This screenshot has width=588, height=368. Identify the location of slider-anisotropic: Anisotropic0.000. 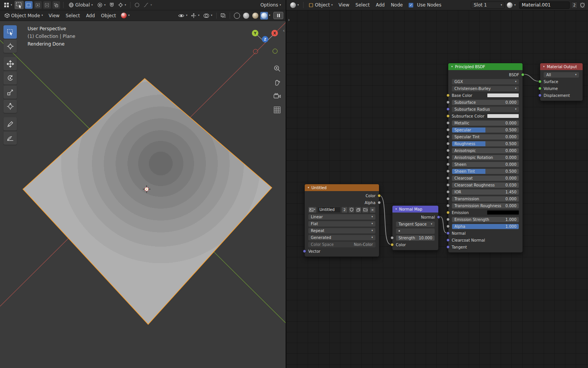
(485, 151).